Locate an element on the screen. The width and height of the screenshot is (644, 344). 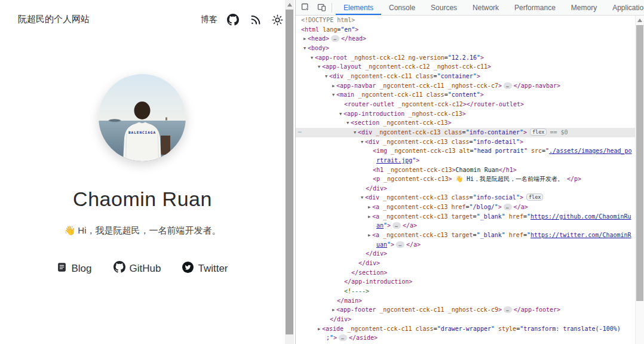
devtools-tree-line: <img _ngcontent-cck-c13 alt="head portra… is located at coordinates (466, 151).